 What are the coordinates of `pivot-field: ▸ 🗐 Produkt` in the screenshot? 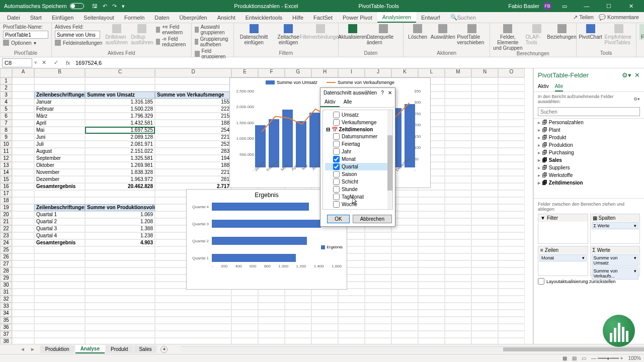 It's located at (589, 138).